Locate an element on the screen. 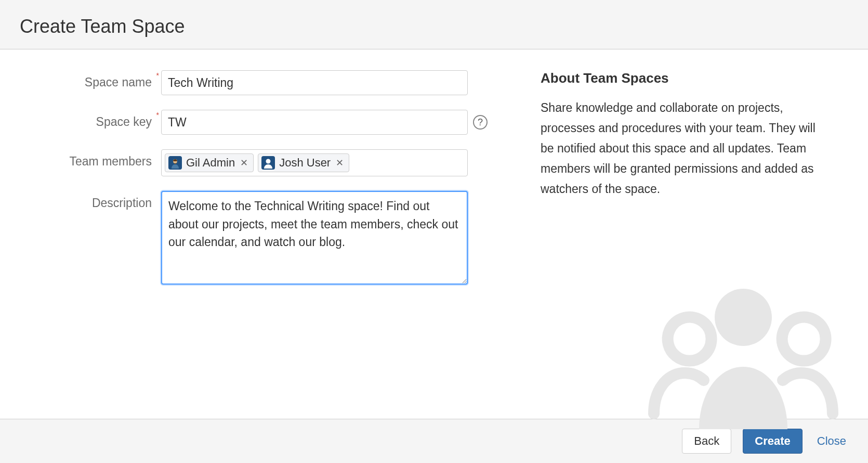 Image resolution: width=868 pixels, height=463 pixels. info-title: About Team Spaces is located at coordinates (681, 78).